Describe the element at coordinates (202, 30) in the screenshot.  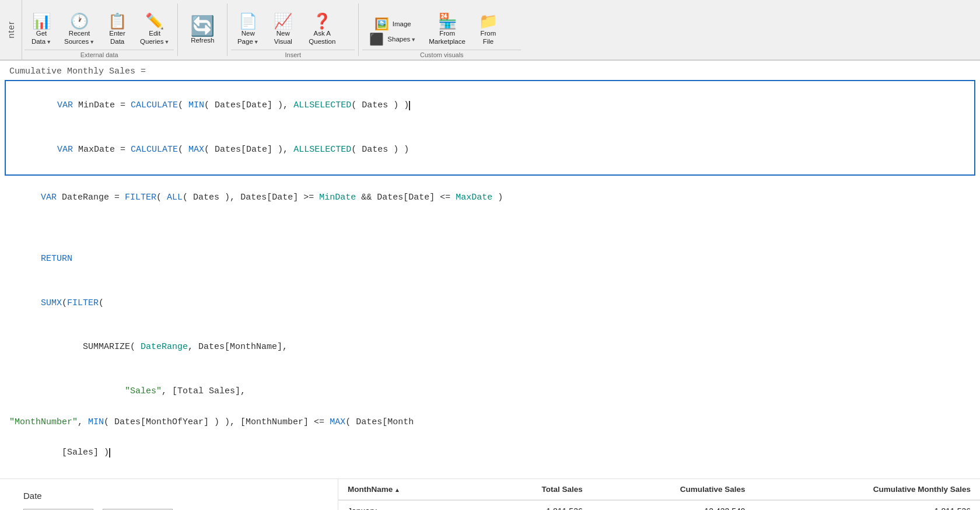
I see `toolbar-group-refresh: 🔄 Refresh -` at that location.